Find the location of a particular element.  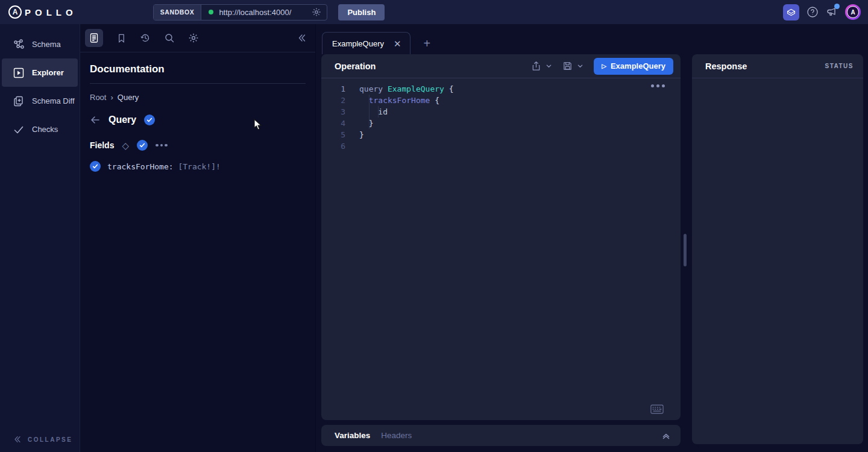

save-dropdown-chevron-icon is located at coordinates (580, 66).